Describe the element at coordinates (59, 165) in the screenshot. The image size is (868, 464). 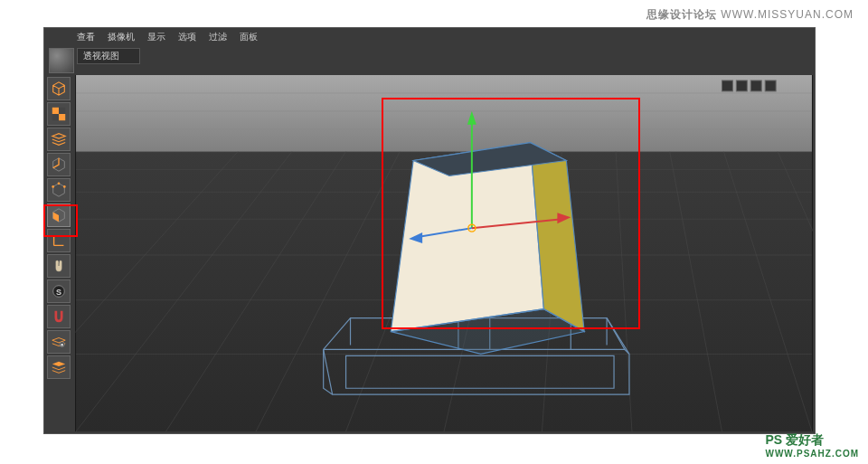
I see `edge-icon` at that location.